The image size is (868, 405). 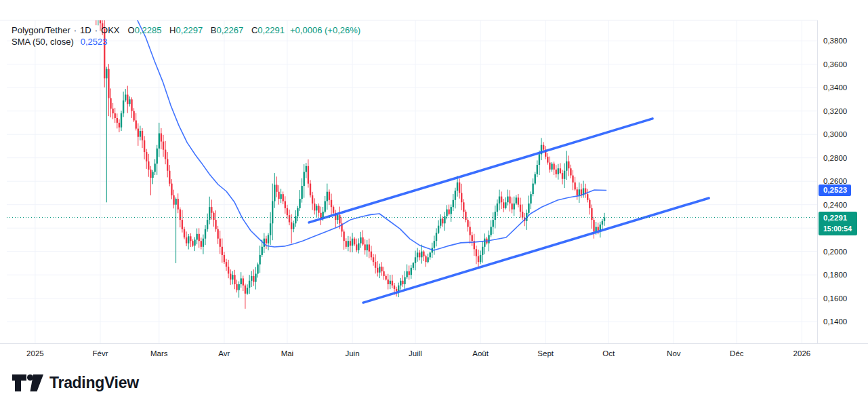 What do you see at coordinates (287, 353) in the screenshot?
I see `time-axis-label: Mai` at bounding box center [287, 353].